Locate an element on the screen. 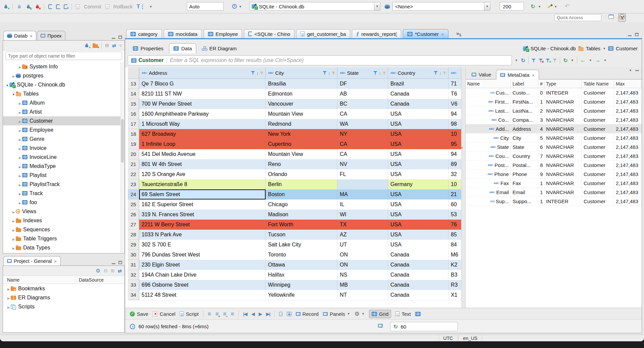  filter-placeholder: Enter a SQL expression to filter results… is located at coordinates (235, 60).